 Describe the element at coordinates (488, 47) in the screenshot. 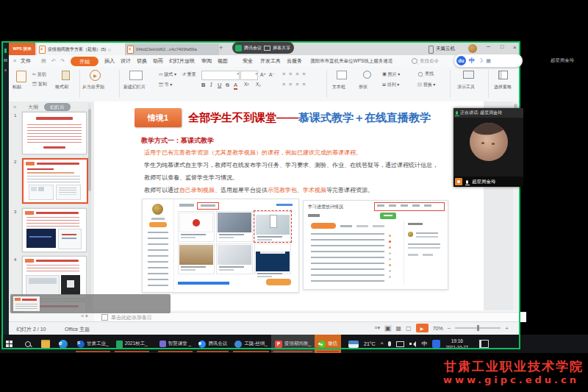

I see `minimize-icon: ─` at that location.